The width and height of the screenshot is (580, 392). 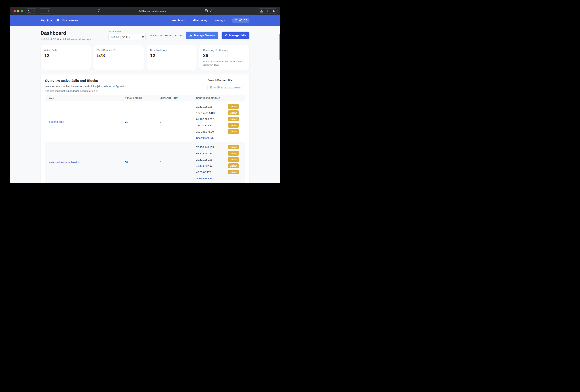 I want to click on total-banned-value: 32, so click(x=142, y=162).